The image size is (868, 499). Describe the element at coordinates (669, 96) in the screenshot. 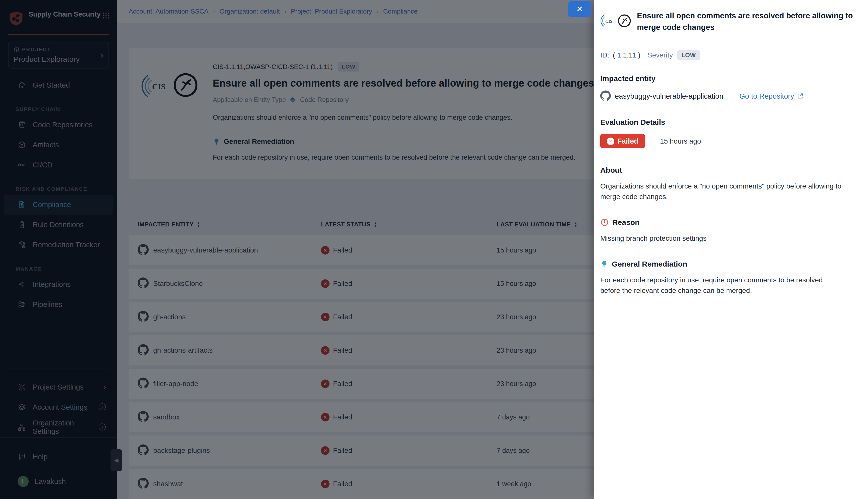

I see `entity-name: easybuggy-vulnerable-application` at that location.